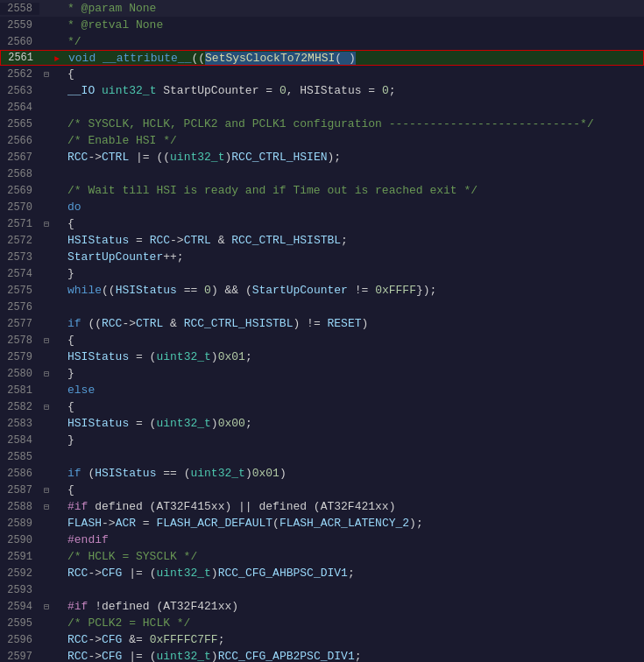 The image size is (644, 662). What do you see at coordinates (345, 58) in the screenshot?
I see `token-param-hl` at bounding box center [345, 58].